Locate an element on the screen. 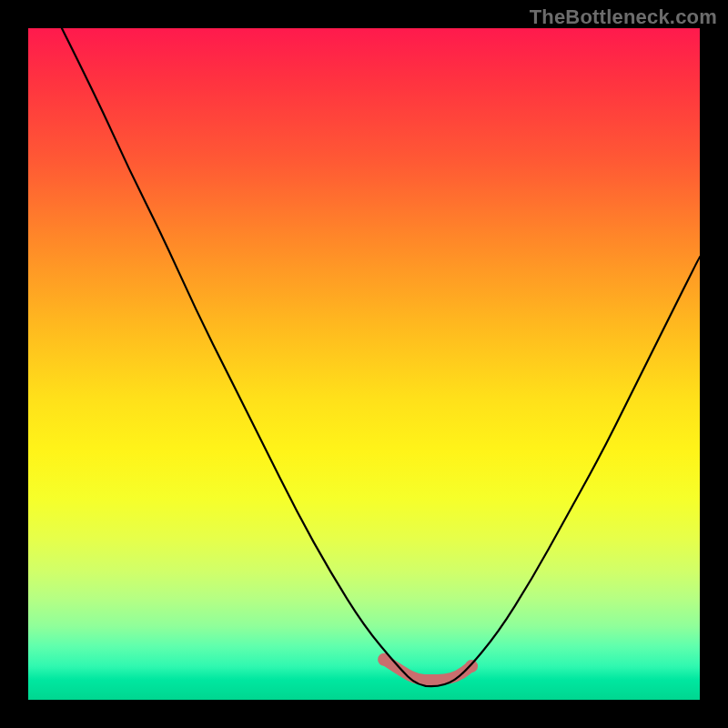  watermark-text: TheBottleneck.com is located at coordinates (623, 17).